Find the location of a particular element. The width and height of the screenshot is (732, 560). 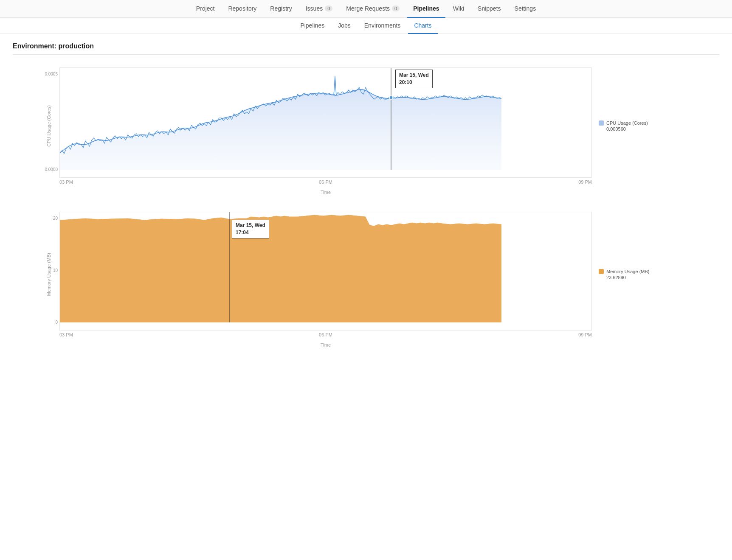

cpu-y-ticks: 0.0005 0.0000 is located at coordinates (48, 122).